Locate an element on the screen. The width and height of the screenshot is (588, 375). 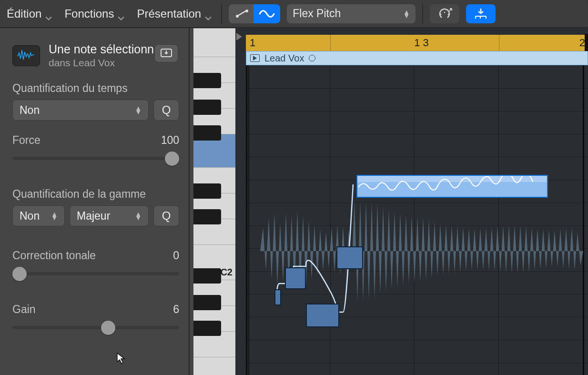
midi-out-button is located at coordinates (445, 14).